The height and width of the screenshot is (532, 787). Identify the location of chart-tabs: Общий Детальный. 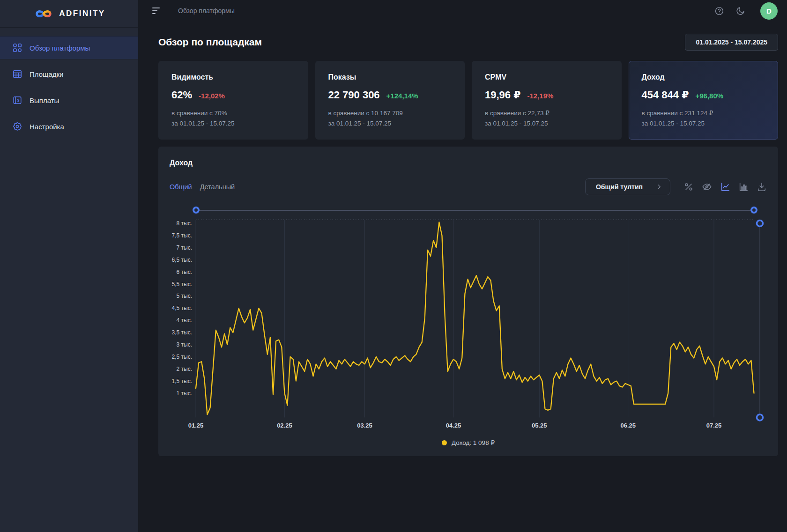
(202, 187).